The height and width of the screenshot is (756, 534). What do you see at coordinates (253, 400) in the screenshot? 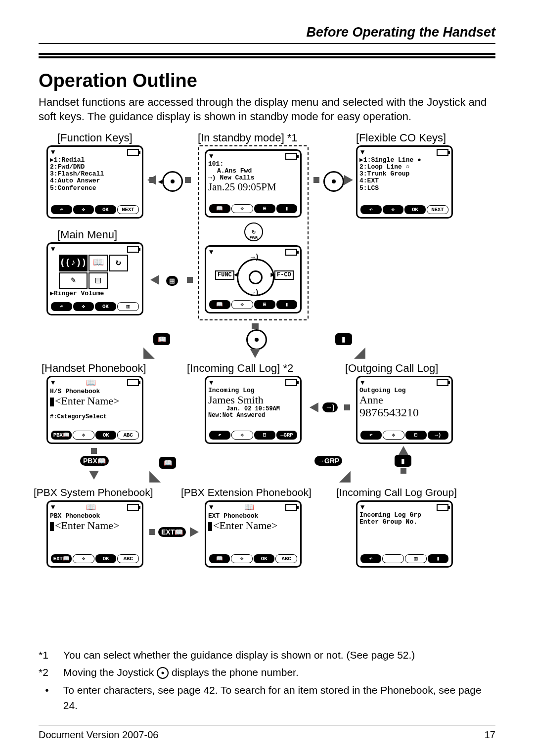
I see `ilog-name: James Smith` at bounding box center [253, 400].